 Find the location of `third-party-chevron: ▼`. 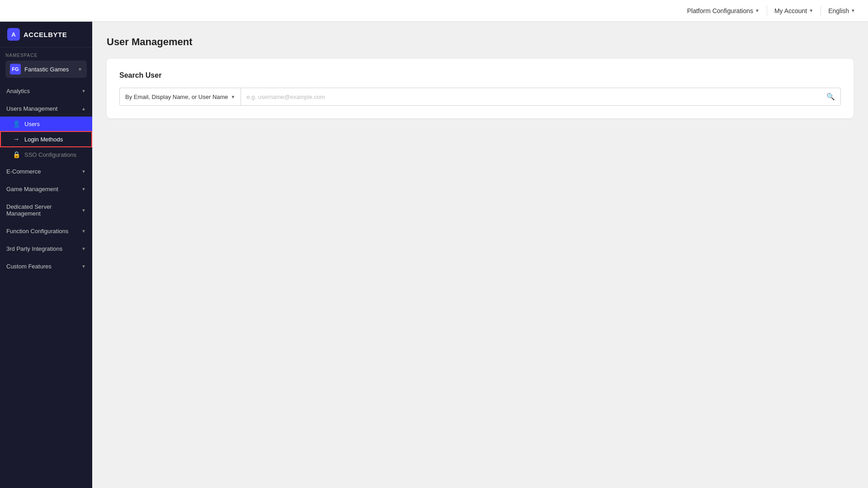

third-party-chevron: ▼ is located at coordinates (84, 249).